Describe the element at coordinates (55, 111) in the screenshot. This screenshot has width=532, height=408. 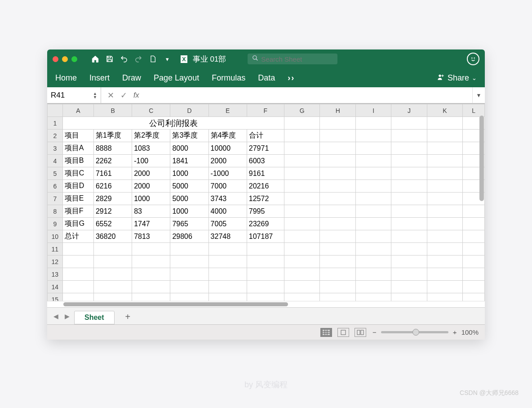
I see `select-all-corner` at that location.